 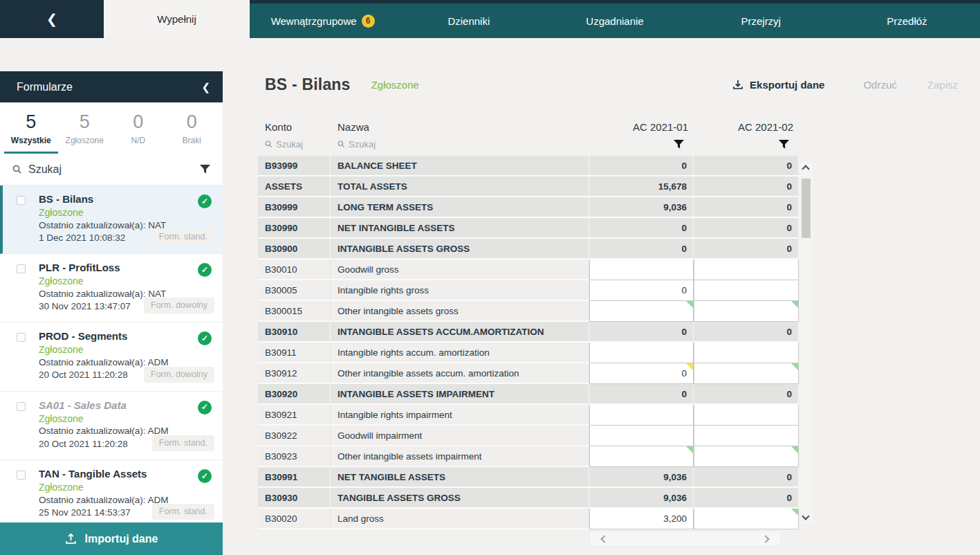 I want to click on search-placeholder: Szukaj, so click(x=111, y=170).